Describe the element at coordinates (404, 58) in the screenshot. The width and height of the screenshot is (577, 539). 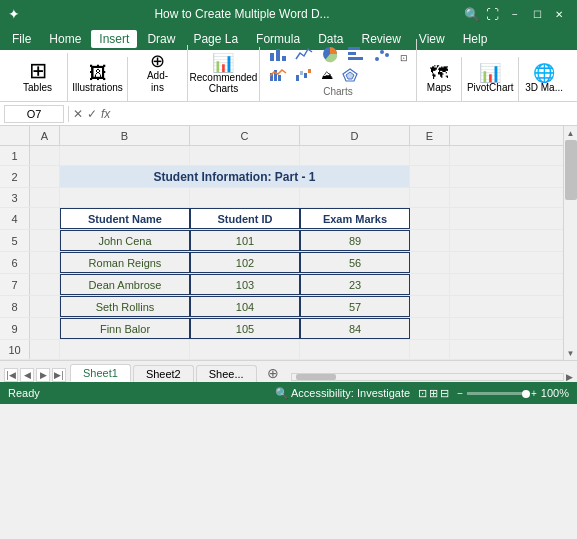
I see `charts-expand-icon: ⊡` at that location.